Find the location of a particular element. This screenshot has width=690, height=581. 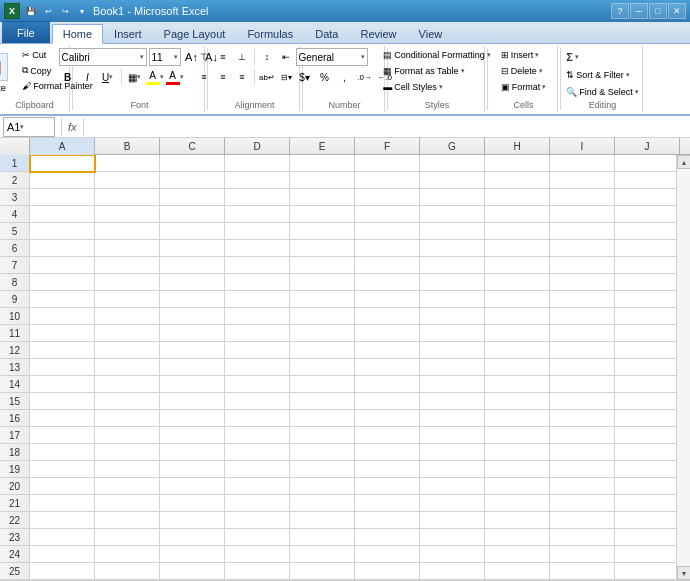

cell-H19 is located at coordinates (518, 470).